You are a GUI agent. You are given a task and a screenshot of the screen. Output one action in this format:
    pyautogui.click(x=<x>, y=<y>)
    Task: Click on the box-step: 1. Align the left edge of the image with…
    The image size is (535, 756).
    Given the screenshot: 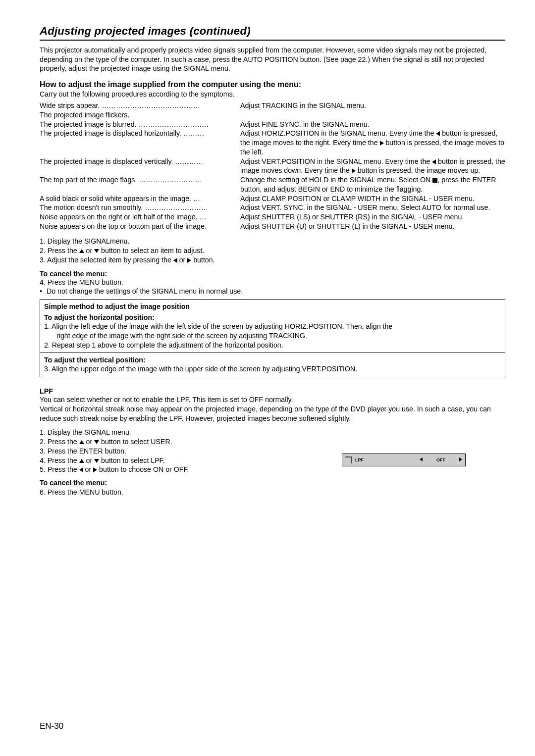 What is the action you would take?
    pyautogui.click(x=272, y=327)
    